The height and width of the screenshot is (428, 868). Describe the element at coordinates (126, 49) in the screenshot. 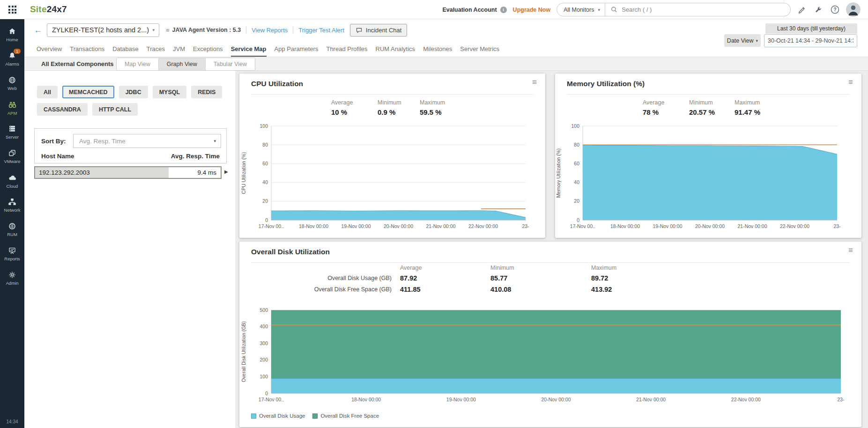

I see `tab-database: Database` at that location.